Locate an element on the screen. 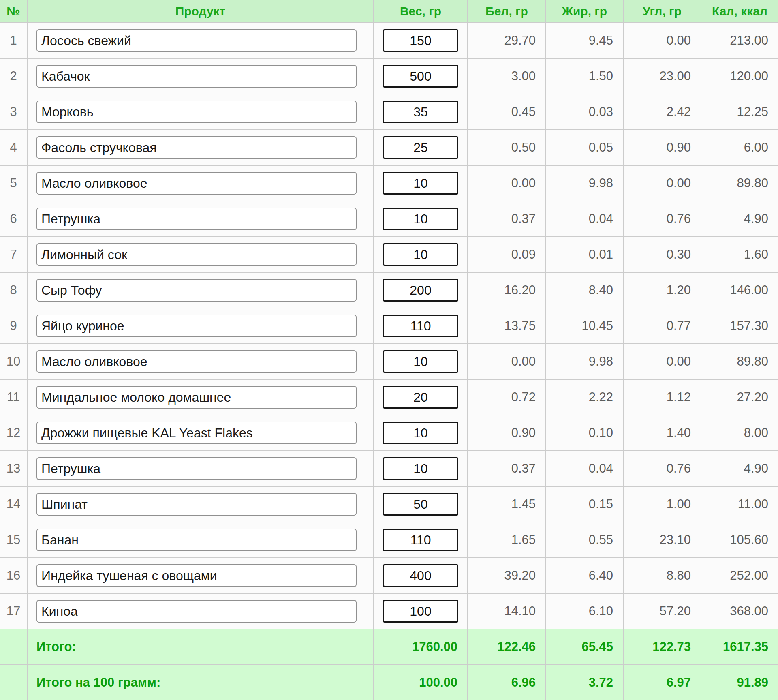  totals-per-100g-calories: 91.89 is located at coordinates (740, 683).